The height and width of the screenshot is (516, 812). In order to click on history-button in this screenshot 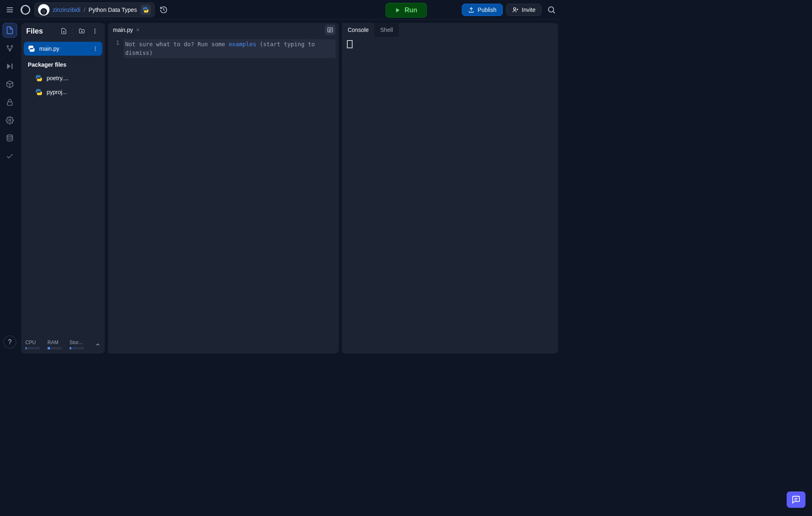, I will do `click(164, 10)`.